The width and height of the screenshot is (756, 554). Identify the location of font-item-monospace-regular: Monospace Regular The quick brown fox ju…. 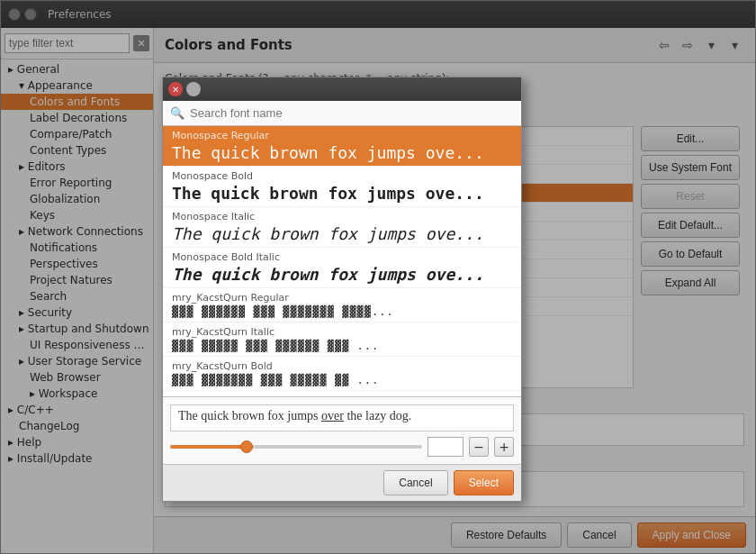
(342, 146).